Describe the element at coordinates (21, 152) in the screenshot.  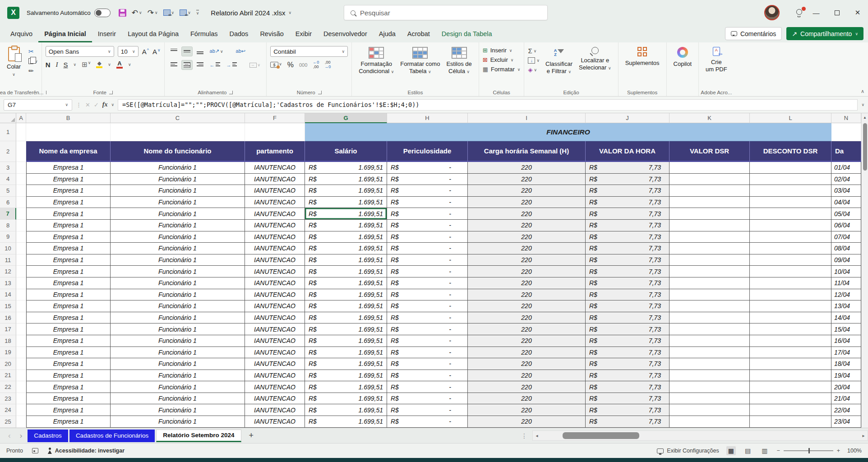
I see `cell-A2` at that location.